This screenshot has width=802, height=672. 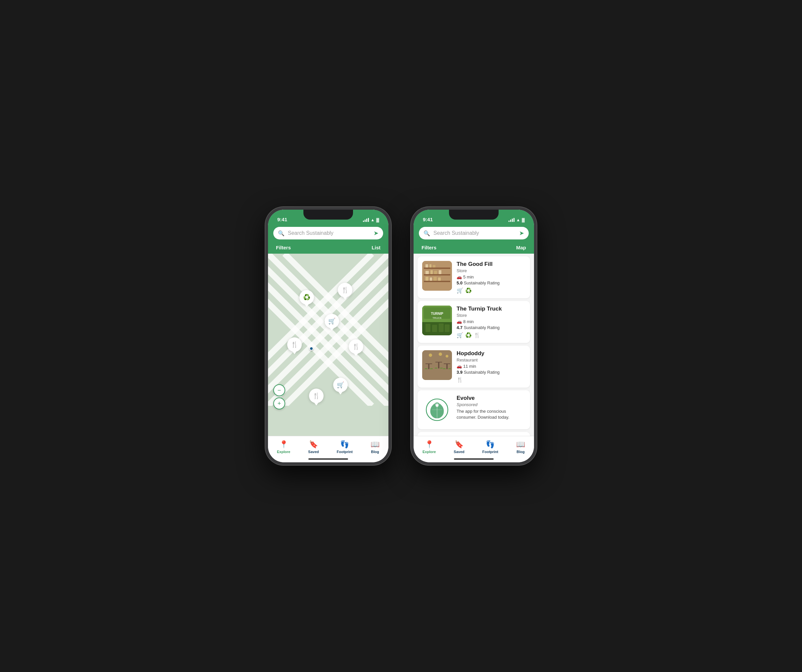 I want to click on blog-icon-left: 📖, so click(x=375, y=444).